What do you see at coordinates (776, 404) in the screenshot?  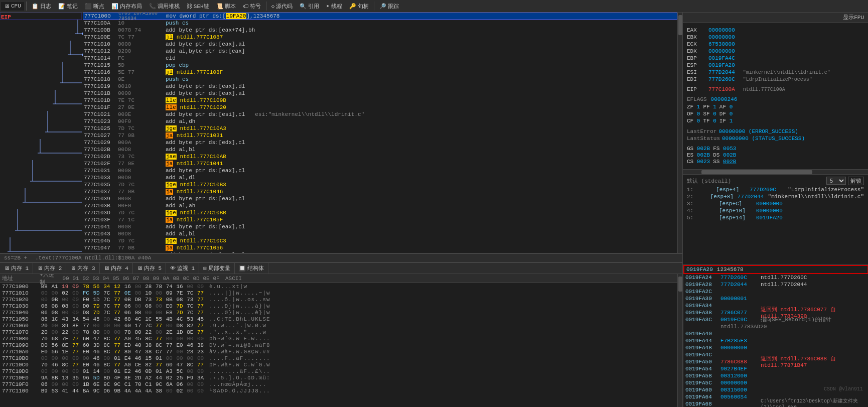 I see `rstack-row: 0019FA68 C:\Users\ftn123\Desktop\新建文件夹 (…` at bounding box center [776, 404].